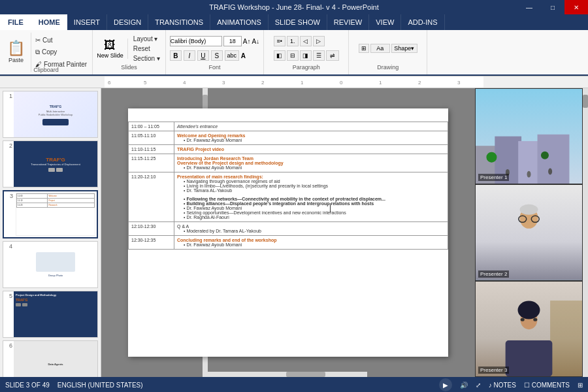 This screenshot has height=392, width=588. Describe the element at coordinates (232, 56) in the screenshot. I see `shadow-button: abc` at that location.